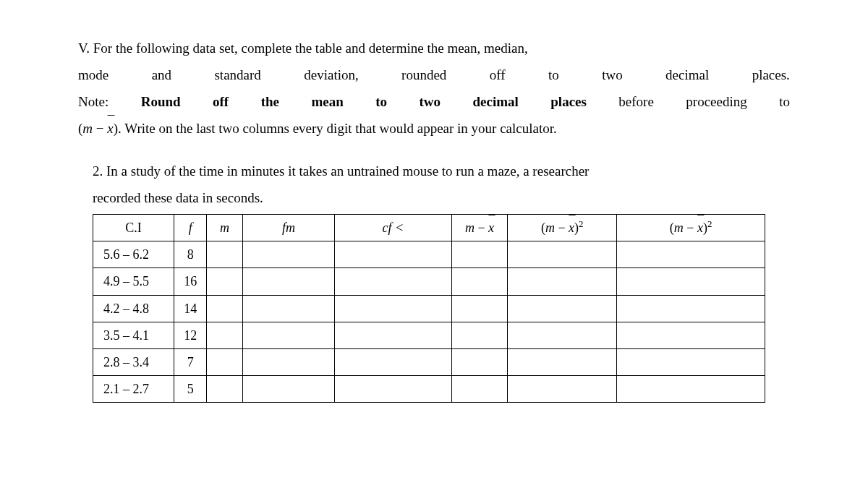 This screenshot has width=868, height=488. Describe the element at coordinates (771, 75) in the screenshot. I see `w: places.` at that location.